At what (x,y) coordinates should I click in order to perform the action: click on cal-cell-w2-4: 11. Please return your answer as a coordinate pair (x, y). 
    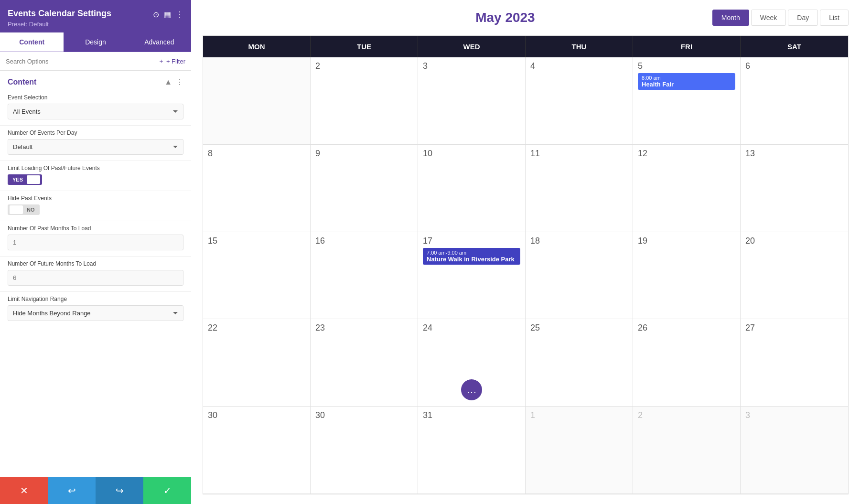
    Looking at the image, I should click on (579, 188).